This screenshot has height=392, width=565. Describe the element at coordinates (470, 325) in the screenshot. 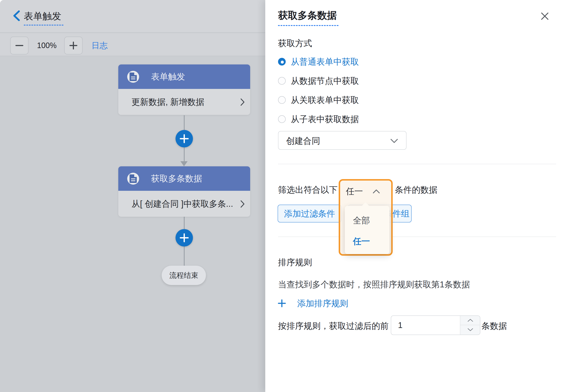

I see `stepper-controls` at that location.